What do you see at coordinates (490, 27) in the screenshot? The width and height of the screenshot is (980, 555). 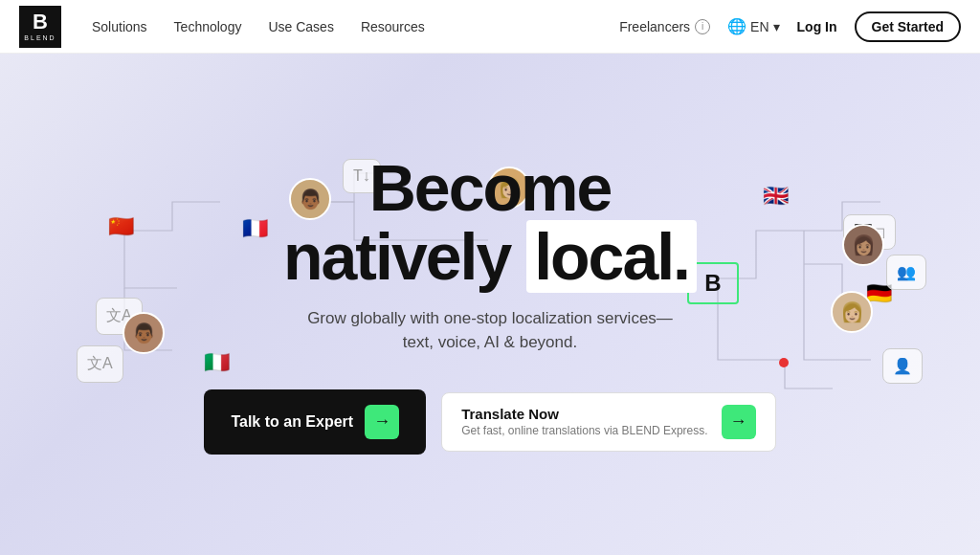 I see `navbar: B BLEND Solutions Technology Use Cases R…` at bounding box center [490, 27].